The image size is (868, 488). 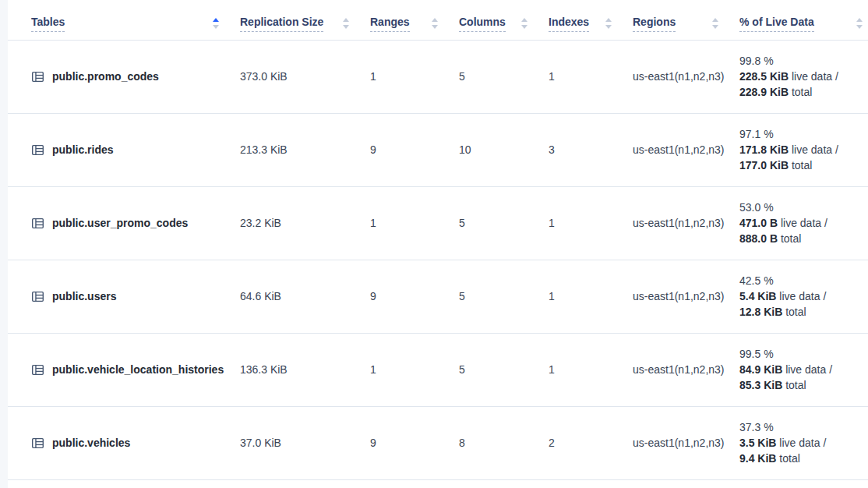 What do you see at coordinates (591, 20) in the screenshot?
I see `column-header-indexes: Indexes` at bounding box center [591, 20].